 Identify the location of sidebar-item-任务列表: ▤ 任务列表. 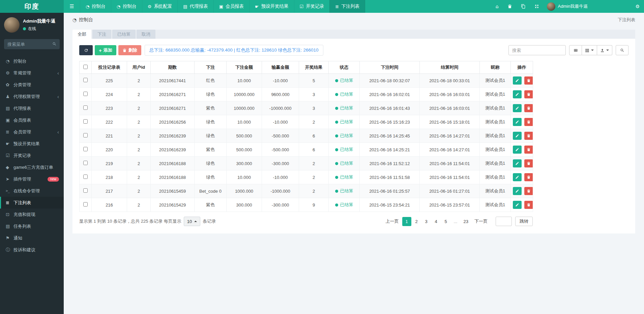
(32, 226).